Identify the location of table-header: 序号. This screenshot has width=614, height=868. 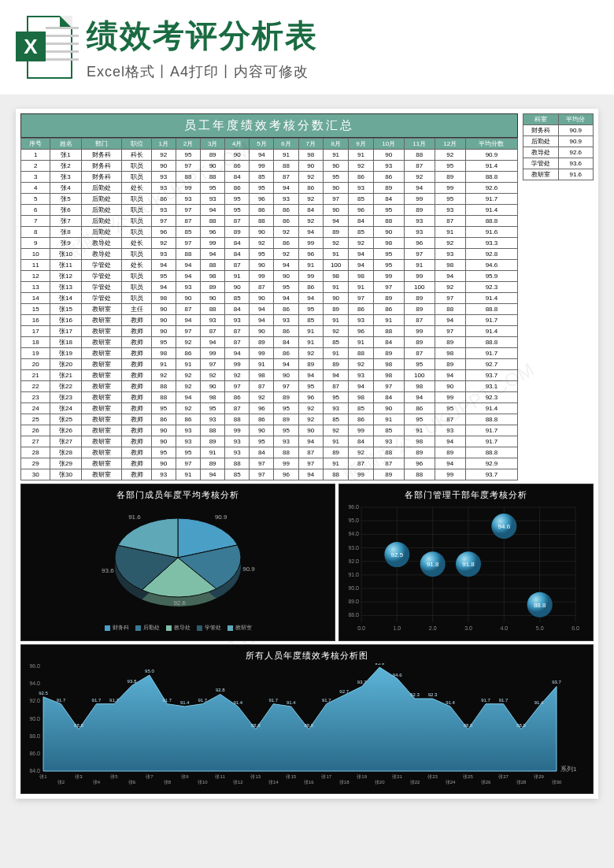
(36, 144).